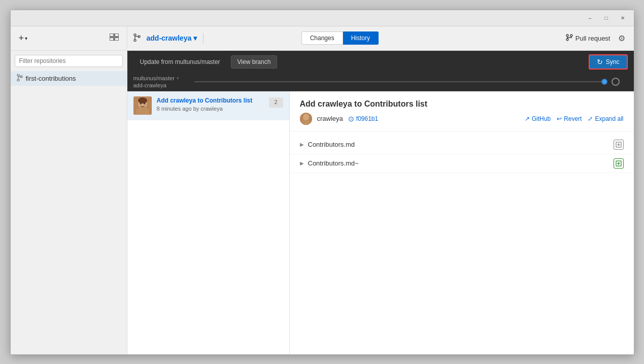 Image resolution: width=644 pixels, height=364 pixels. I want to click on detail-header: Add crawleya to Contributors list crawle…, so click(462, 112).